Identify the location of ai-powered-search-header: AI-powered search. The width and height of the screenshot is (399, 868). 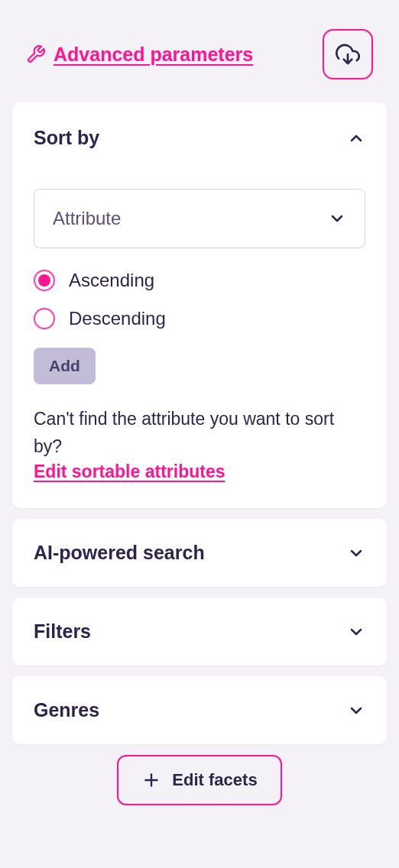
(200, 553).